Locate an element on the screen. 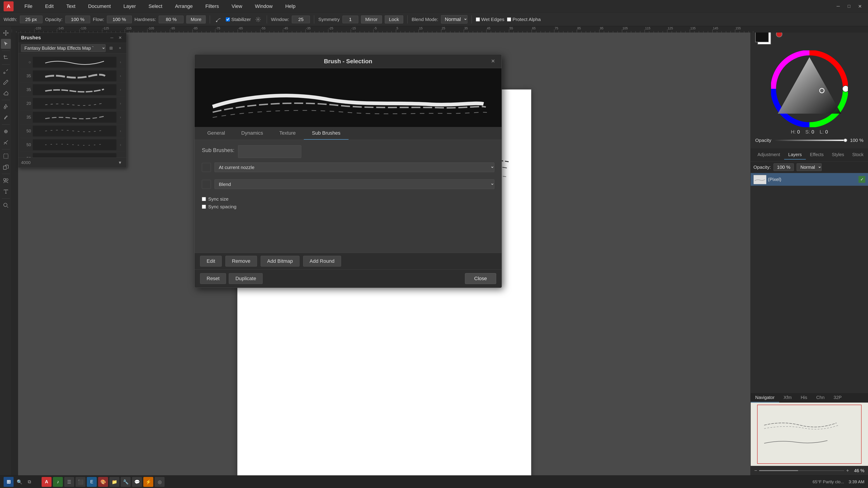 Image resolution: width=868 pixels, height=488 pixels. flow-input is located at coordinates (119, 20).